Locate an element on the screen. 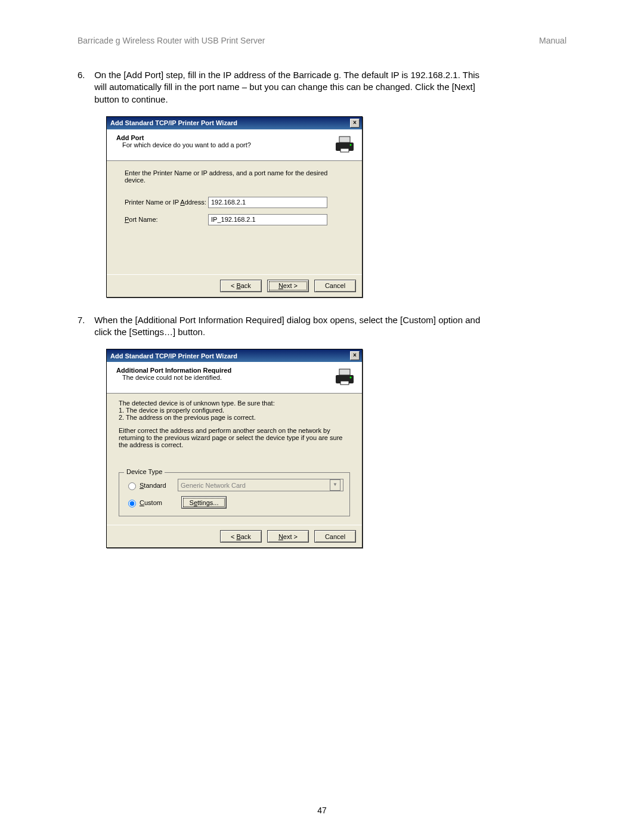 The height and width of the screenshot is (833, 644). page-number: 47 is located at coordinates (322, 810).